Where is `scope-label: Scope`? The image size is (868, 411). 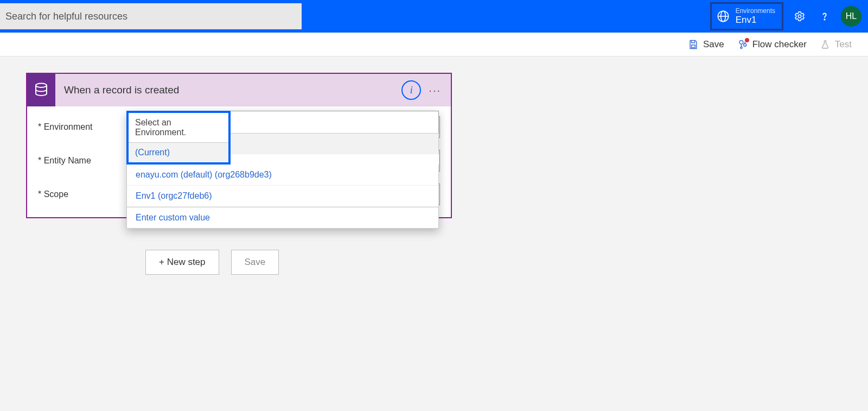 scope-label: Scope is located at coordinates (79, 194).